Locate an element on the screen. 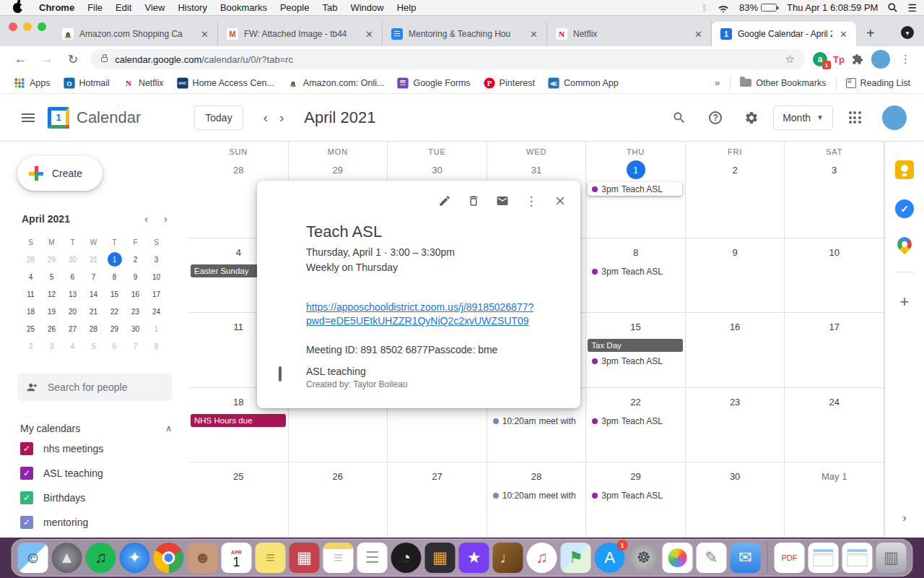  day-cell-24: 24 is located at coordinates (834, 425).